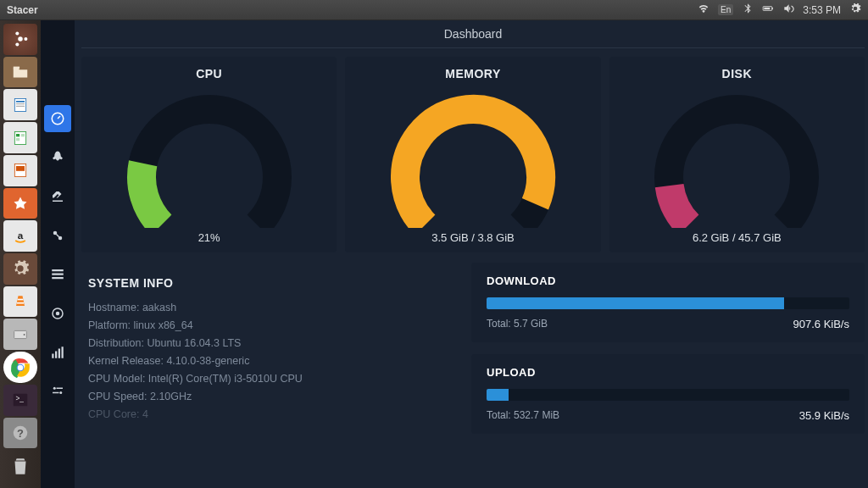 The image size is (868, 488). I want to click on launcher-disk, so click(20, 334).